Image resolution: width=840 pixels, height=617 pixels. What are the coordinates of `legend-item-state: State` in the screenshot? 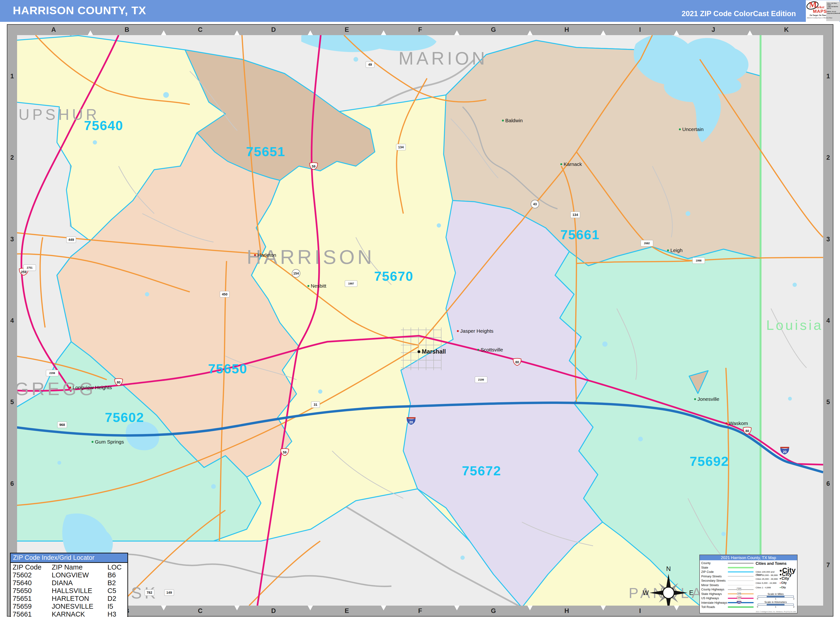 It's located at (727, 568).